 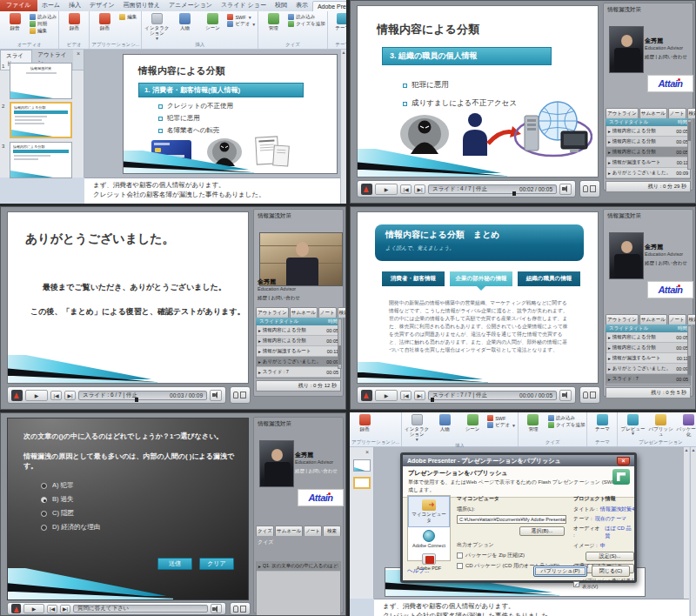 What do you see at coordinates (648, 379) in the screenshot?
I see `outline-row-current: ▸スライド : 700:05` at bounding box center [648, 379].